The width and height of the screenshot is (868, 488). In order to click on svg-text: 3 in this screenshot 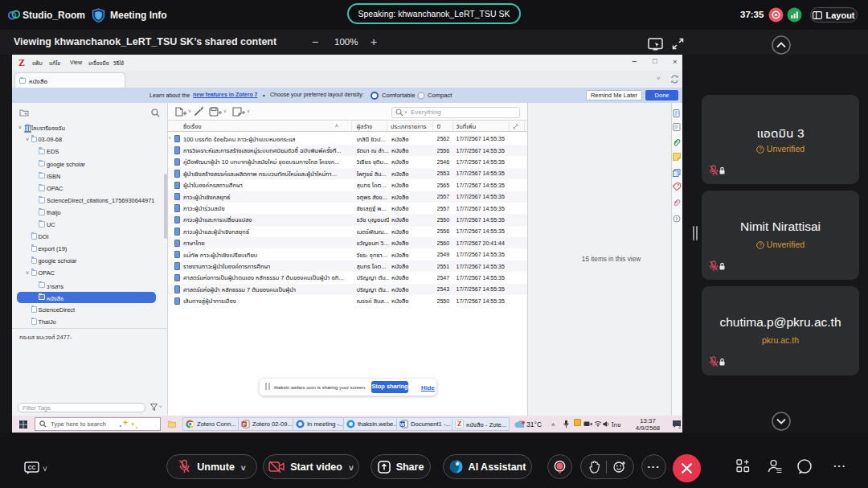, I will do `click(680, 427)`.